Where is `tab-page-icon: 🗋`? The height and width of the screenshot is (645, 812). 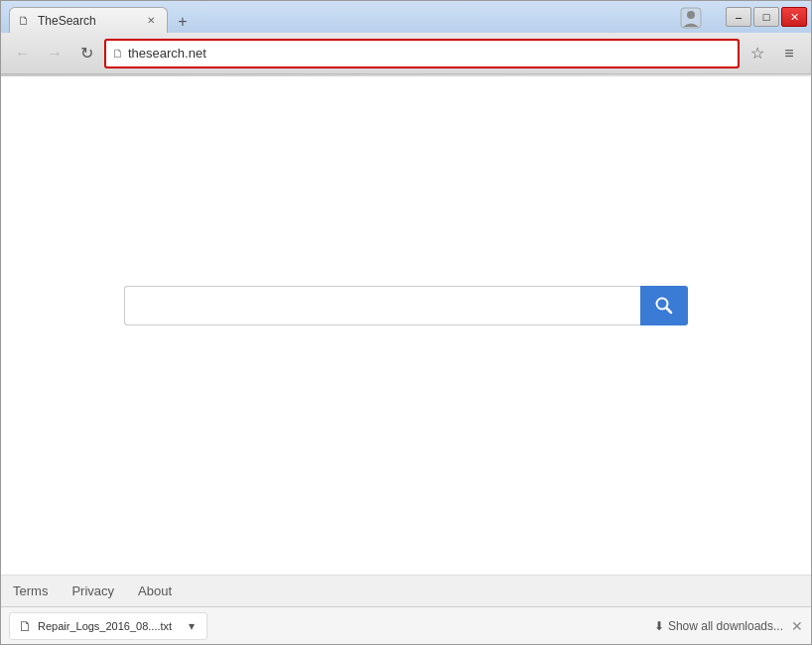 tab-page-icon: 🗋 is located at coordinates (25, 21).